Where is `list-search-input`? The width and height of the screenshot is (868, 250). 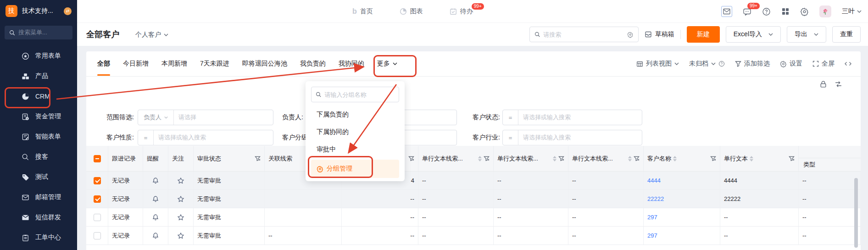 list-search-input is located at coordinates (584, 35).